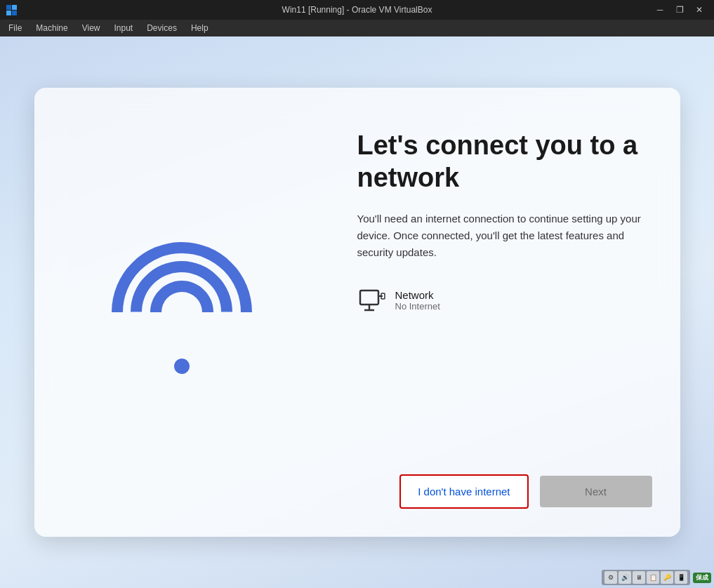 The width and height of the screenshot is (714, 588). What do you see at coordinates (182, 366) in the screenshot?
I see `wifi-dot` at bounding box center [182, 366].